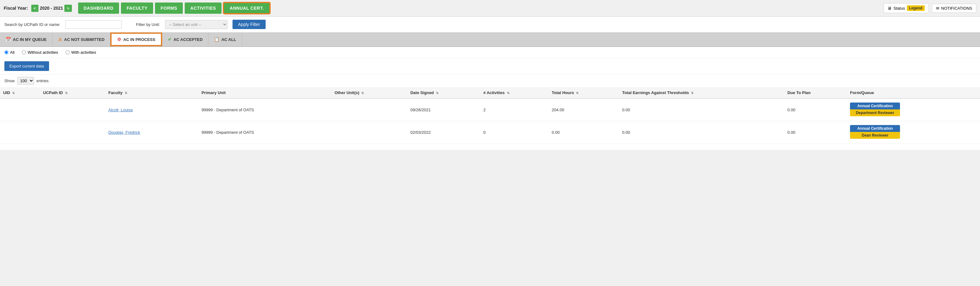 The image size is (980, 286). I want to click on prev-year-button: <, so click(35, 8).